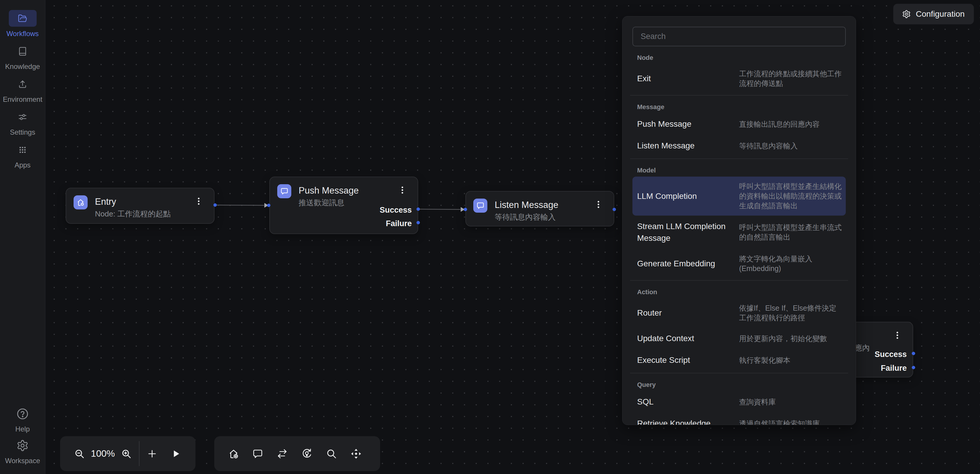 The width and height of the screenshot is (980, 474). What do you see at coordinates (23, 90) in the screenshot?
I see `sidebar-item-environment: Environment` at bounding box center [23, 90].